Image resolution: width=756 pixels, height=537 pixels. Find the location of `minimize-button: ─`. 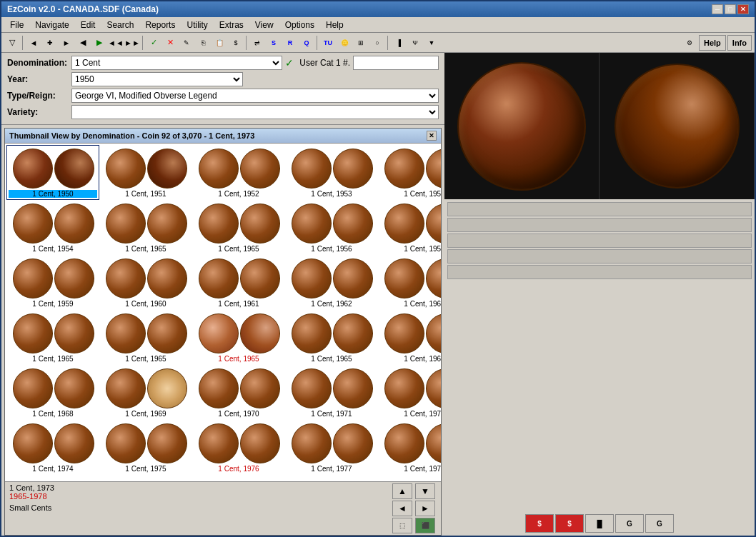

minimize-button: ─ is located at coordinates (717, 9).